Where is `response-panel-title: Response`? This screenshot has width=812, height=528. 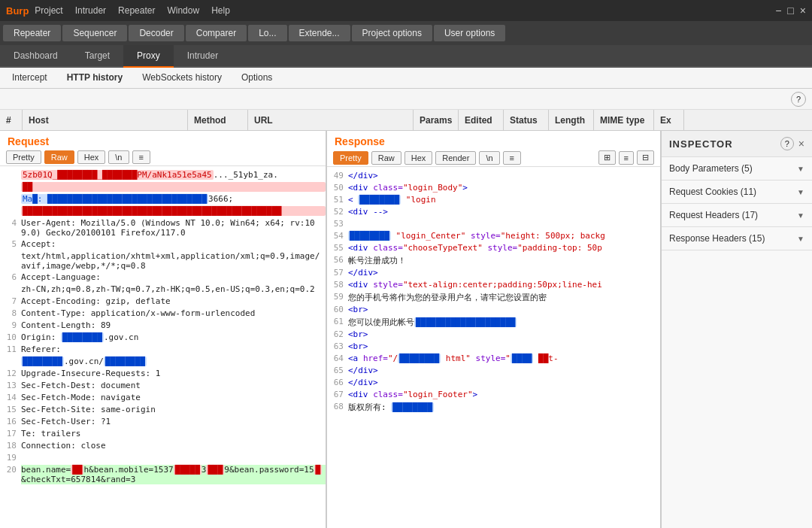
response-panel-title: Response is located at coordinates (493, 140).